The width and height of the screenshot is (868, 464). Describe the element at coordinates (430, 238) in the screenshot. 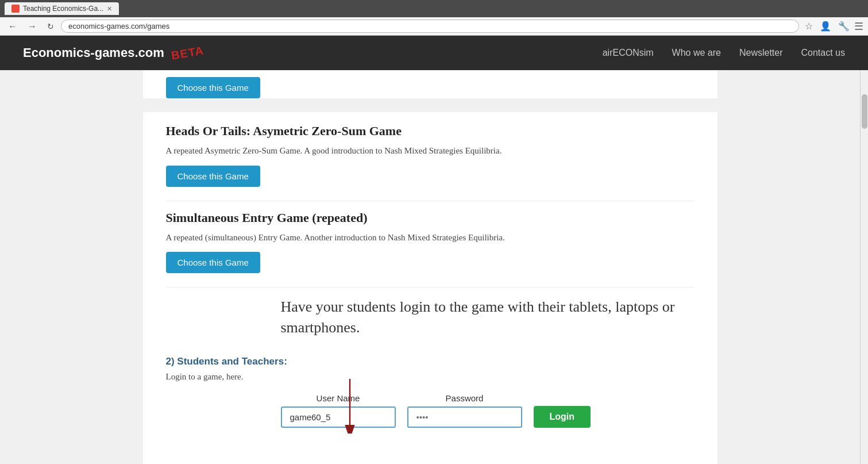

I see `game-description-simultaneous: A repeated (simultaneous) Entry Game. An…` at that location.